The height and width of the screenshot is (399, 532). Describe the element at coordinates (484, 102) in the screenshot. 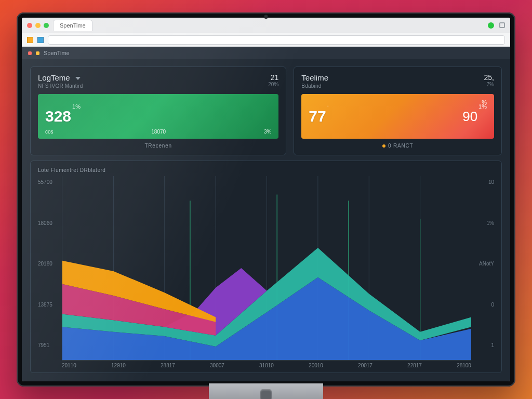

I see `metric-orange-pct: %` at that location.